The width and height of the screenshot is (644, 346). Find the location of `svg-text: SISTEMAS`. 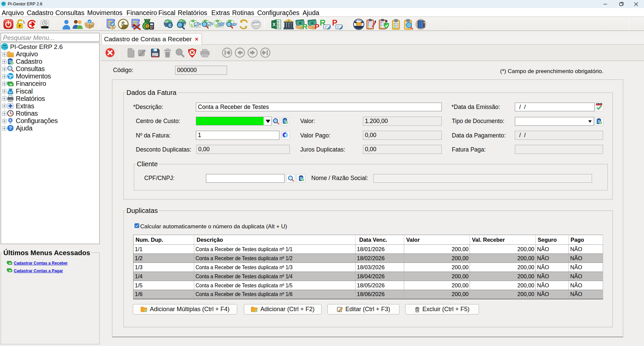

svg-text: SISTEMAS is located at coordinates (5, 48).